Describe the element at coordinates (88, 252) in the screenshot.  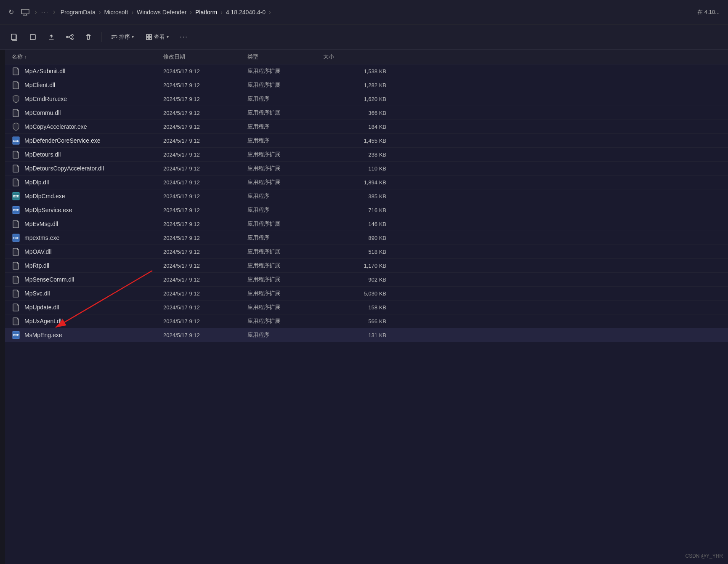
I see `file-name-cell: MpOAV.dll` at that location.